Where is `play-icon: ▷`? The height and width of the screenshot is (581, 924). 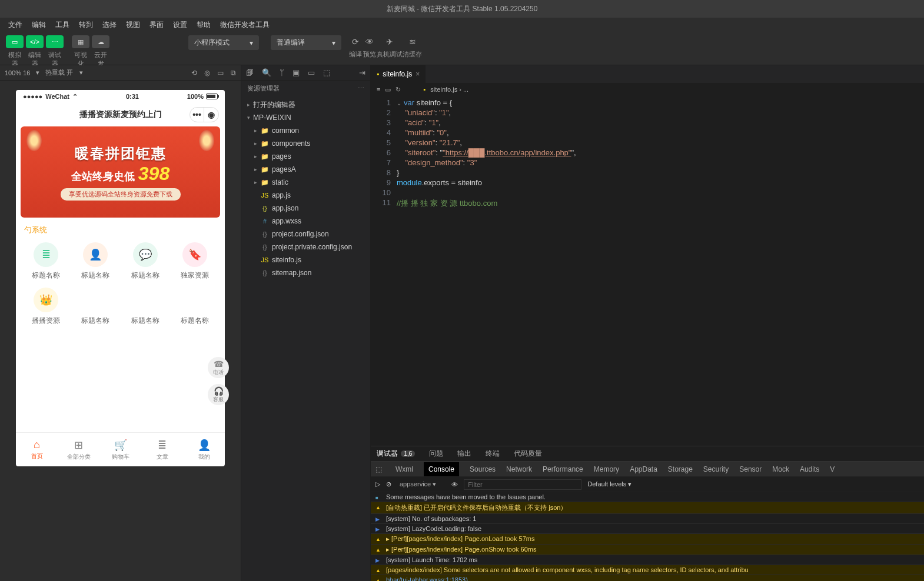
play-icon: ▷ is located at coordinates (378, 485).